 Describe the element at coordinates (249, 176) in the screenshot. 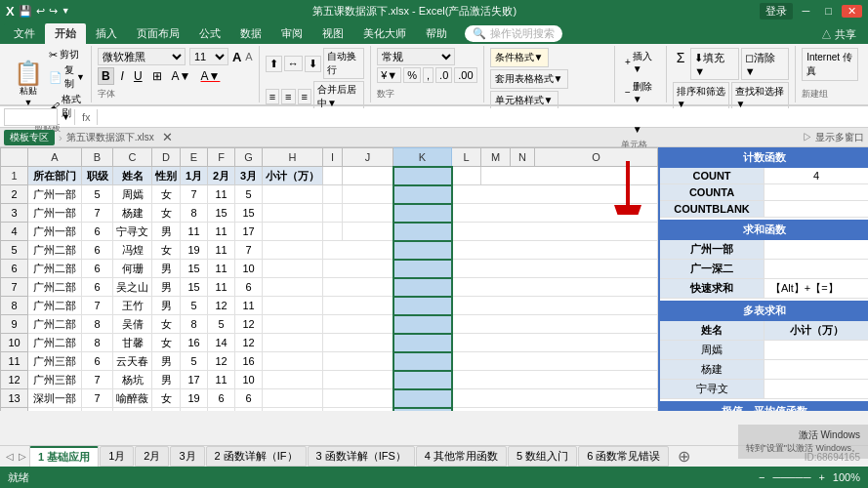

I see `cell-g1: 3月` at that location.